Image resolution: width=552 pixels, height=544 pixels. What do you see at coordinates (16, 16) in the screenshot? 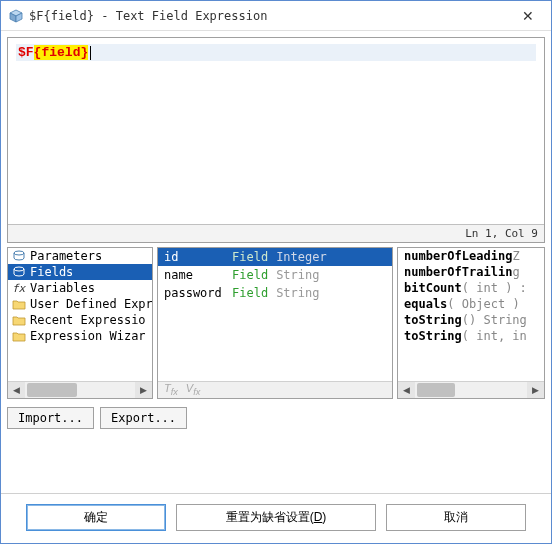
I see `cube-icon` at bounding box center [16, 16].